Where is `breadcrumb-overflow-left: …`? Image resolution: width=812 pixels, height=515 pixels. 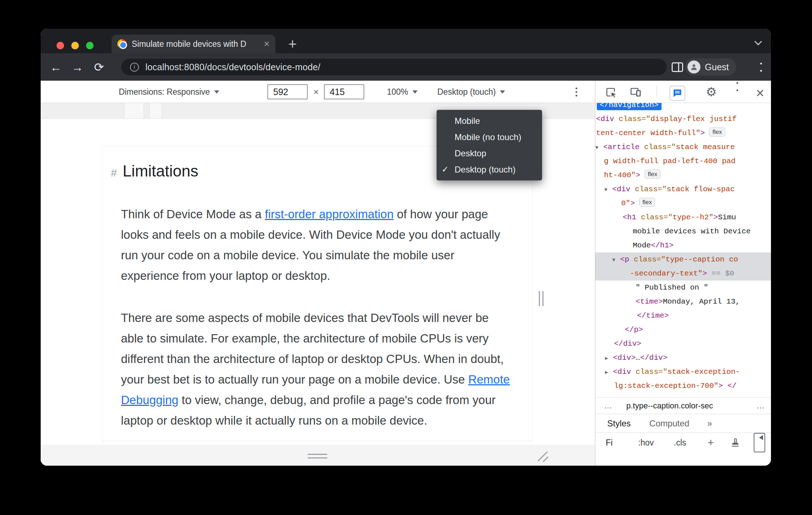 breadcrumb-overflow-left: … is located at coordinates (604, 406).